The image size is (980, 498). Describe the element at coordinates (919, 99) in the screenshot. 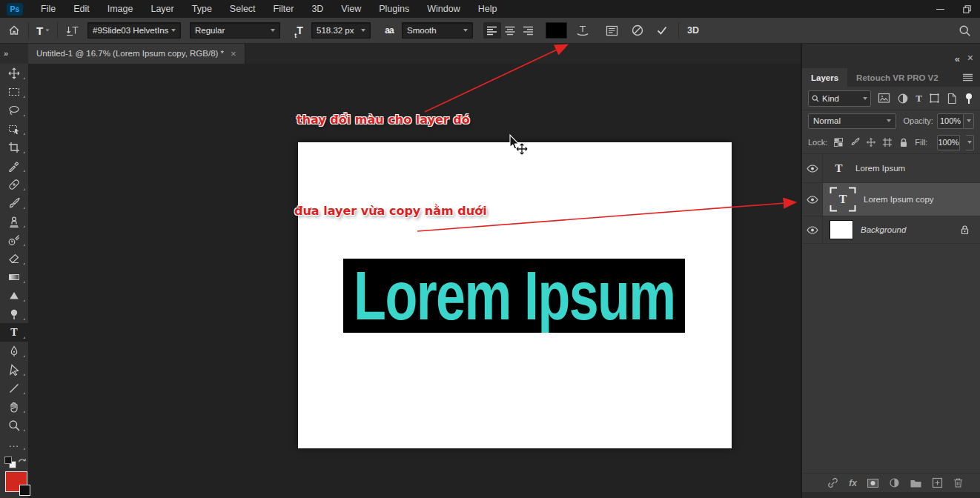

I see `filter-type-button: T` at that location.